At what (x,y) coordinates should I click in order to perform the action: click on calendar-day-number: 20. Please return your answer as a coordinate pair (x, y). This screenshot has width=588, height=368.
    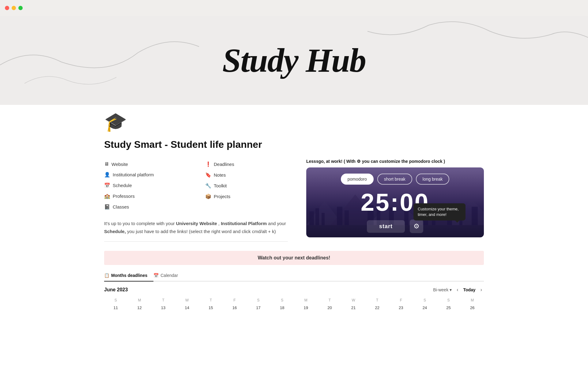
    Looking at the image, I should click on (330, 308).